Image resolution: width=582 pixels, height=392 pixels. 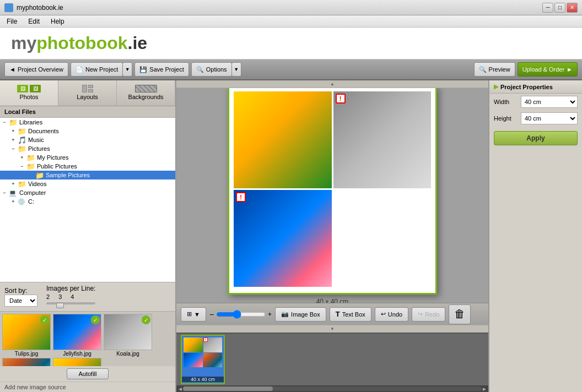 I want to click on new-project-arrow: ▼, so click(x=127, y=69).